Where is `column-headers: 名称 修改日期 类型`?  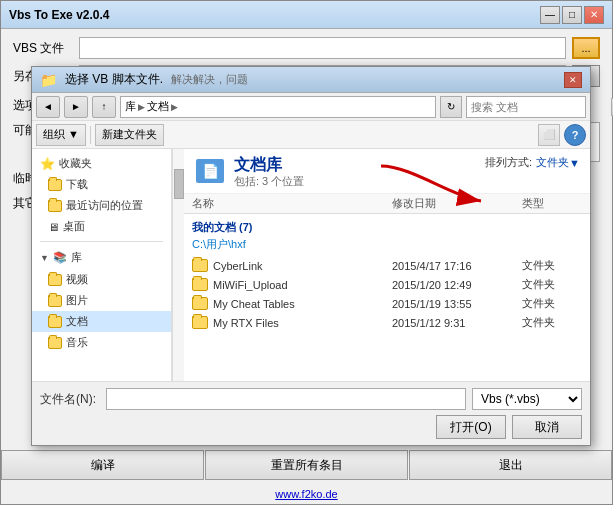 column-headers: 名称 修改日期 类型 is located at coordinates (387, 204).